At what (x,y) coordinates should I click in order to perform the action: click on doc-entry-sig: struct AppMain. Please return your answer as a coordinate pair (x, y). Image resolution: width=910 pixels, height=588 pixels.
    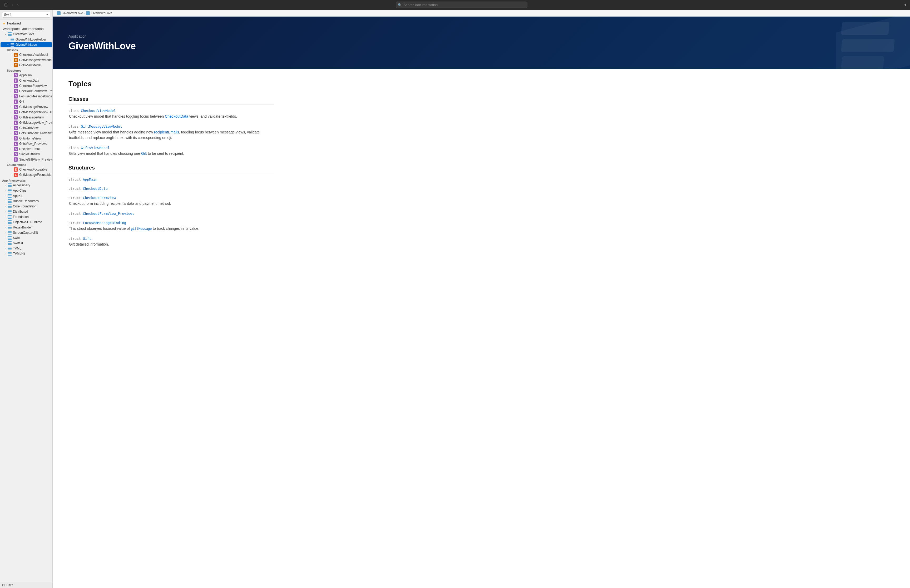
    Looking at the image, I should click on (171, 179).